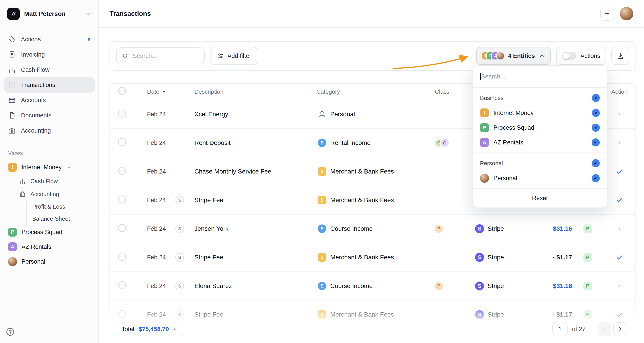  Describe the element at coordinates (49, 232) in the screenshot. I see `sidebar-view-process-squad: PProcess Squad` at that location.